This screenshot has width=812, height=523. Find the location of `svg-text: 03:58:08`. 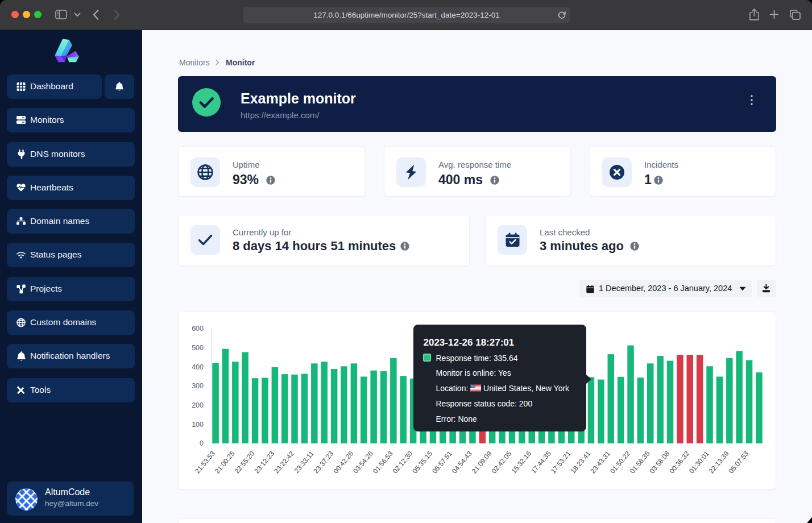

svg-text: 03:58:08 is located at coordinates (660, 463).